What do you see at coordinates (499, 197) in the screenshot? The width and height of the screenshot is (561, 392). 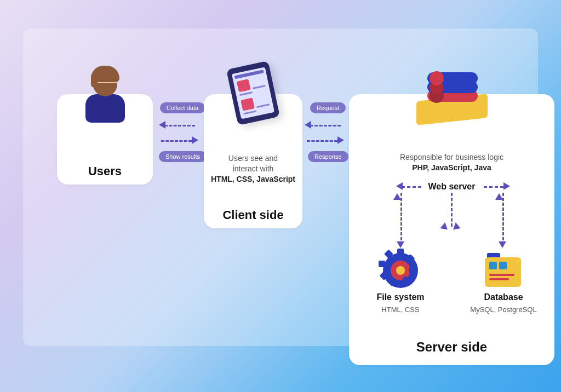 I see `db-arrow-up` at bounding box center [499, 197].